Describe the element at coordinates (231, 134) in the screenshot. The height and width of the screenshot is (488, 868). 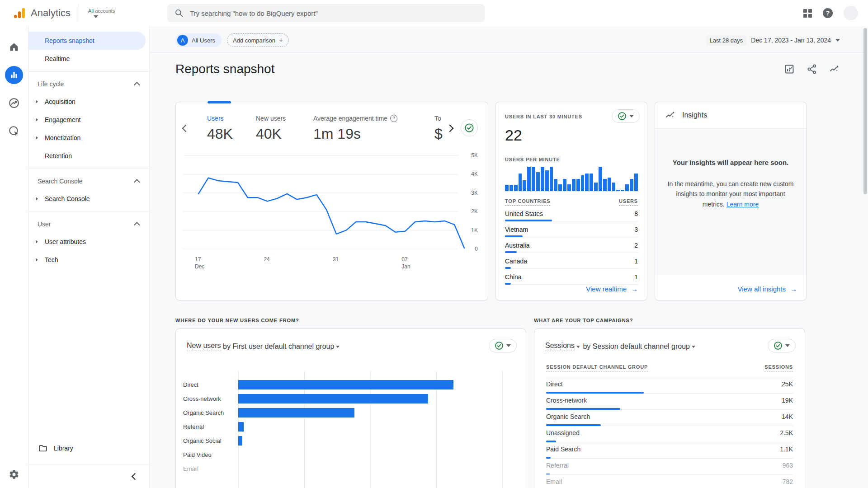
I see `metric-value: 48K` at that location.